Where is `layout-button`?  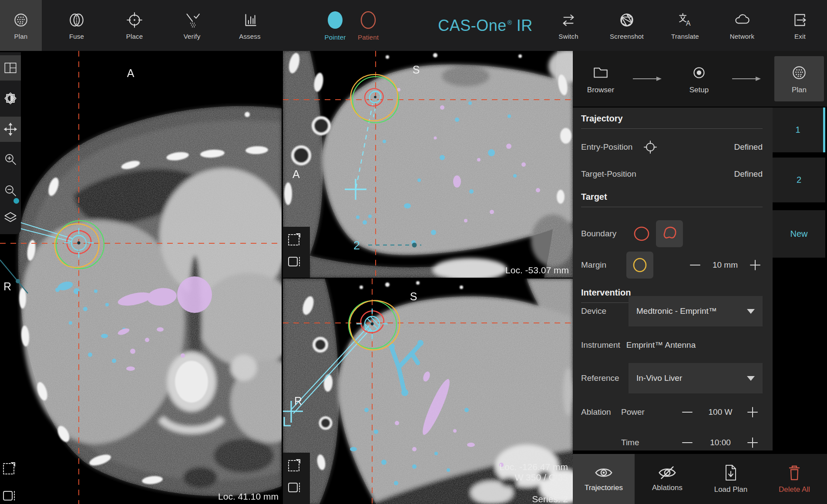 layout-button is located at coordinates (10, 68).